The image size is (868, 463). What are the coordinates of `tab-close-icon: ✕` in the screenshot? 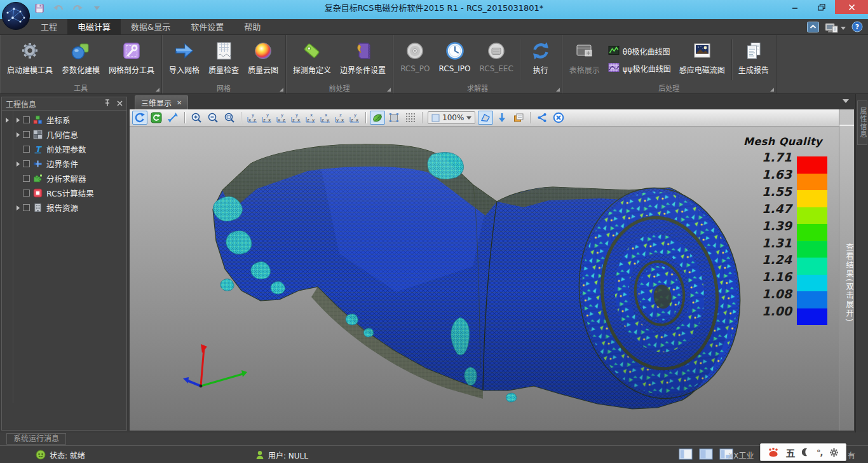 It's located at (179, 103).